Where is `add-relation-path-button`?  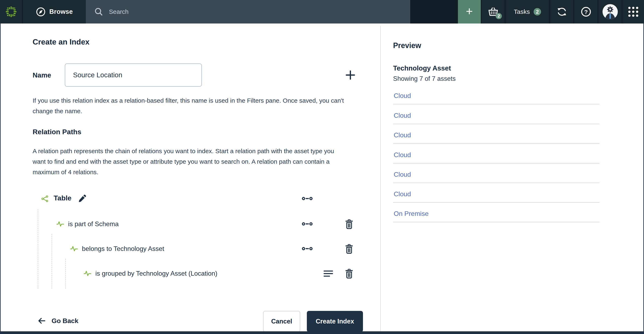 add-relation-path-button is located at coordinates (350, 75).